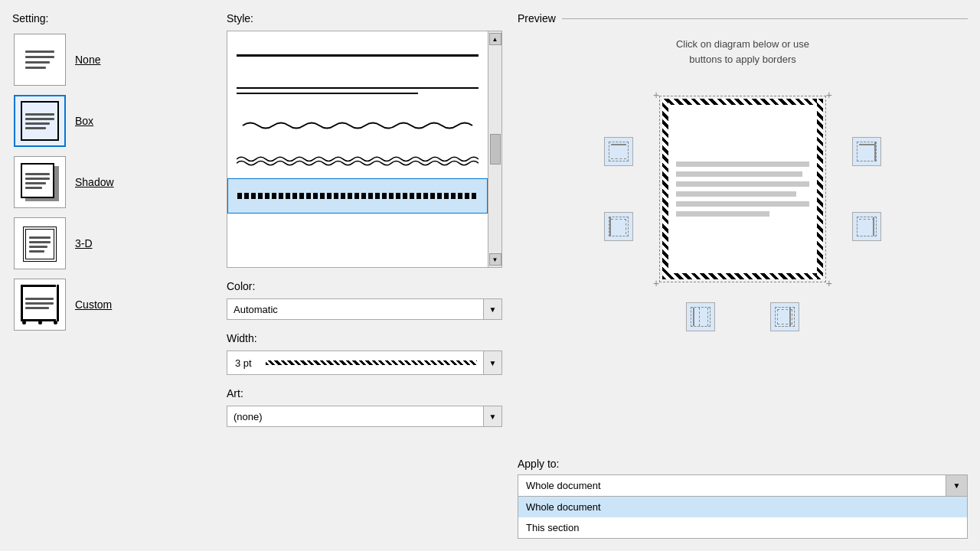  I want to click on border-btn-bcl-inner, so click(701, 317).